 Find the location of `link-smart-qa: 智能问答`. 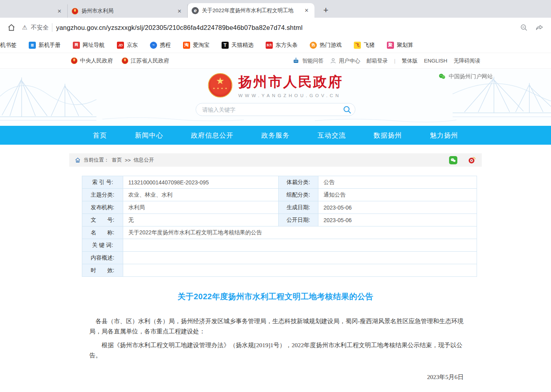

link-smart-qa: 智能问答 is located at coordinates (308, 61).